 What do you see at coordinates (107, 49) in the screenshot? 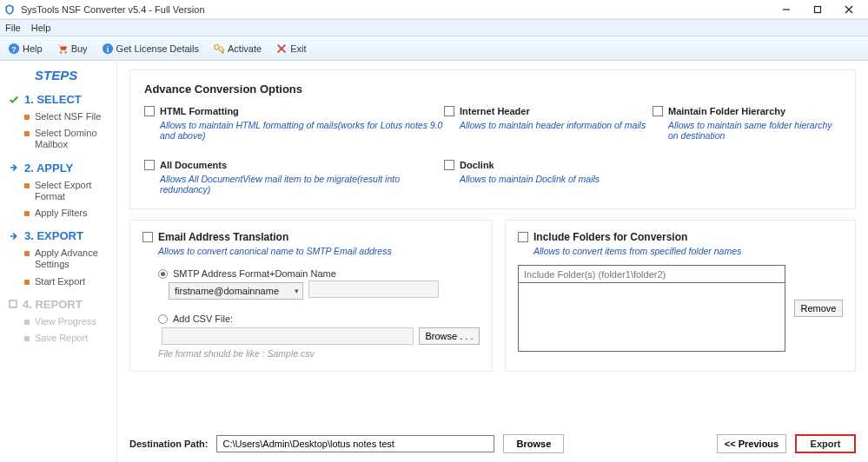
I see `svg-text: i` at bounding box center [107, 49].